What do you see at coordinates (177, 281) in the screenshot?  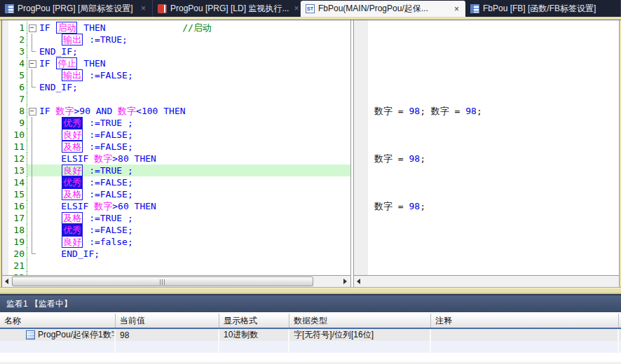 I see `code-h-scrollbar` at bounding box center [177, 281].